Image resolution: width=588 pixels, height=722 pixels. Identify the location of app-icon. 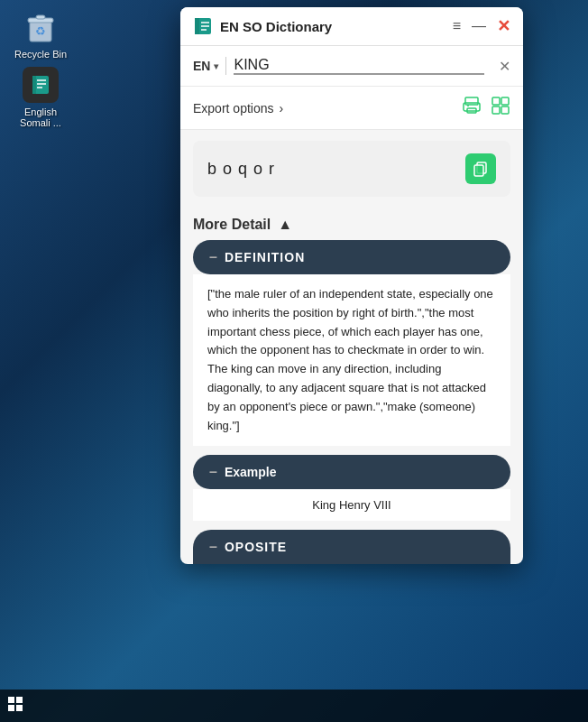
(203, 26).